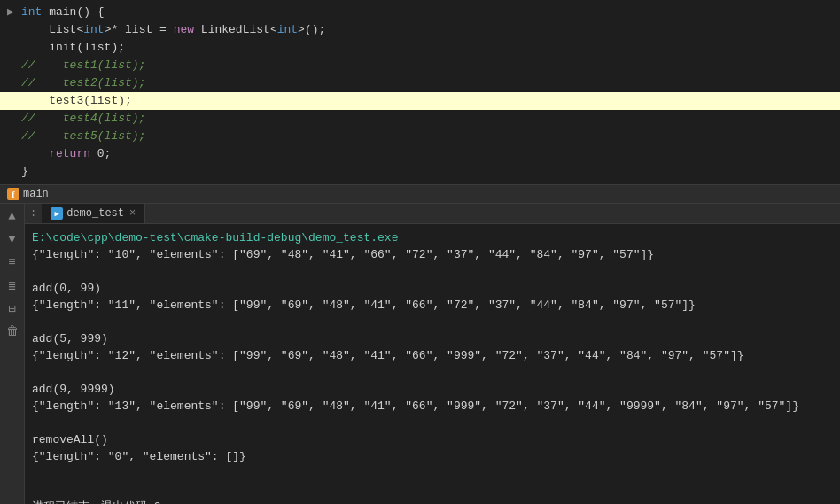 The width and height of the screenshot is (840, 504). Describe the element at coordinates (432, 338) in the screenshot. I see `output-line: add(4, 503)` at that location.